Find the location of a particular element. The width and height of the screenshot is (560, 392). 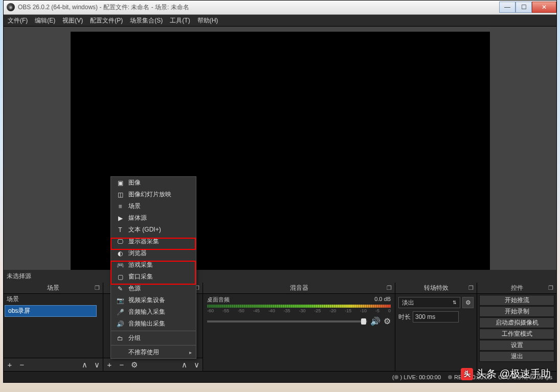

menu-scenecollection: 场景集合(S) is located at coordinates (146, 20).